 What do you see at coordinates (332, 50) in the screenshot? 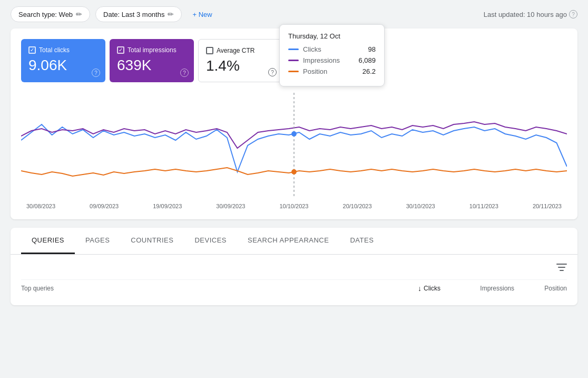
I see `tooltip-clicks-row: Clicks 98` at bounding box center [332, 50].